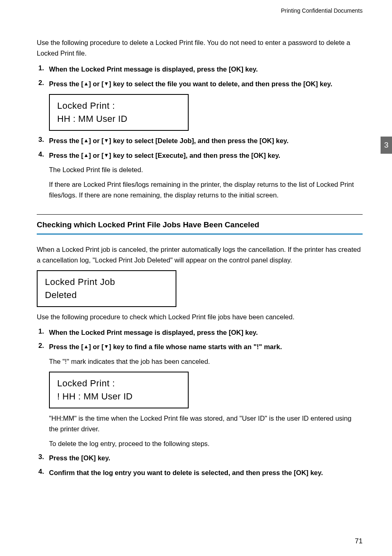 This screenshot has width=392, height=556. What do you see at coordinates (206, 175) in the screenshot?
I see `list-body: Press the [▲] or [▼] key to select [Exec…` at bounding box center [206, 175].